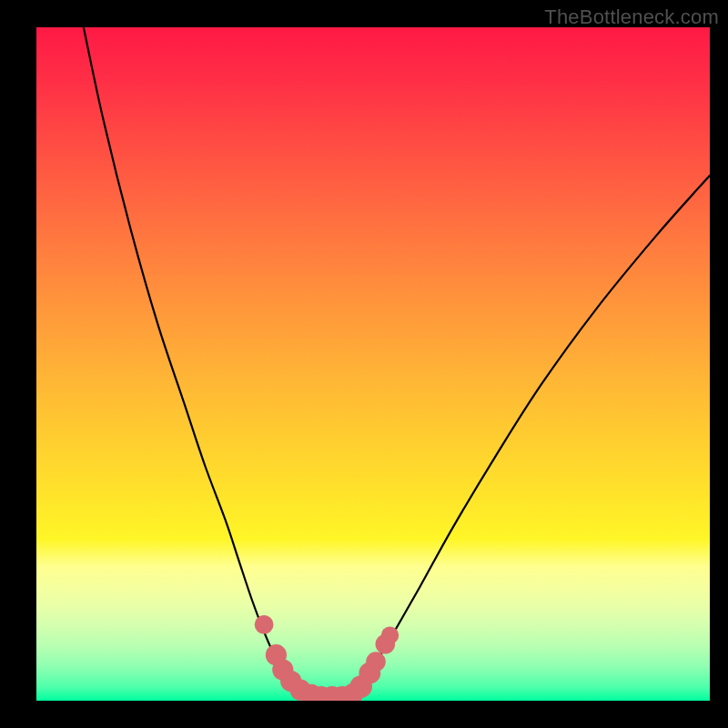 The width and height of the screenshot is (728, 728). What do you see at coordinates (327, 658) in the screenshot?
I see `highlight-markers` at bounding box center [327, 658].